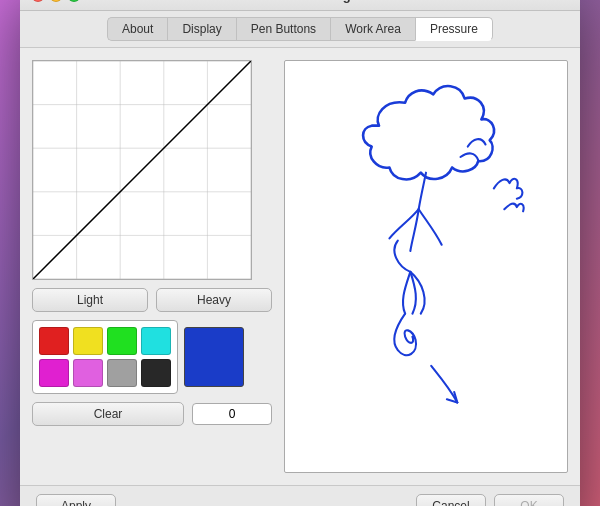 This screenshot has width=600, height=506. I want to click on tab-pen-buttons: Pen Buttons, so click(283, 29).